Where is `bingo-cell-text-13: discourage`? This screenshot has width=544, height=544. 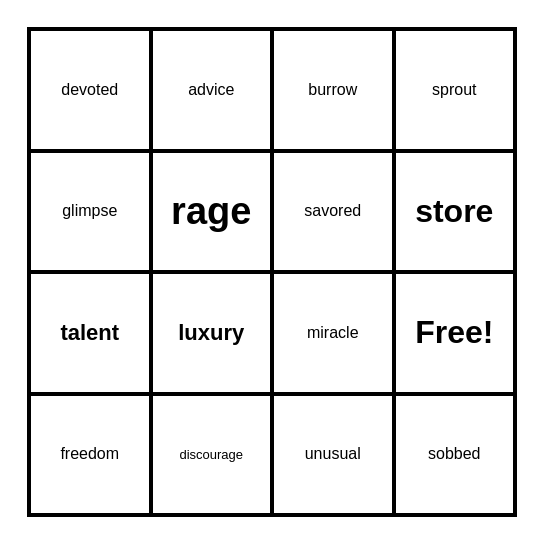
bingo-cell-text-13: discourage is located at coordinates (211, 454).